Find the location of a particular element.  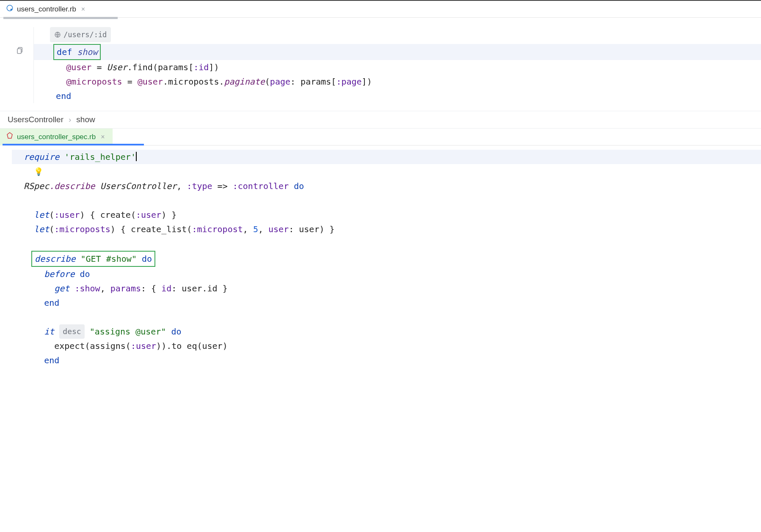

code-line: get :show, params: { id: user.id } is located at coordinates (392, 288).